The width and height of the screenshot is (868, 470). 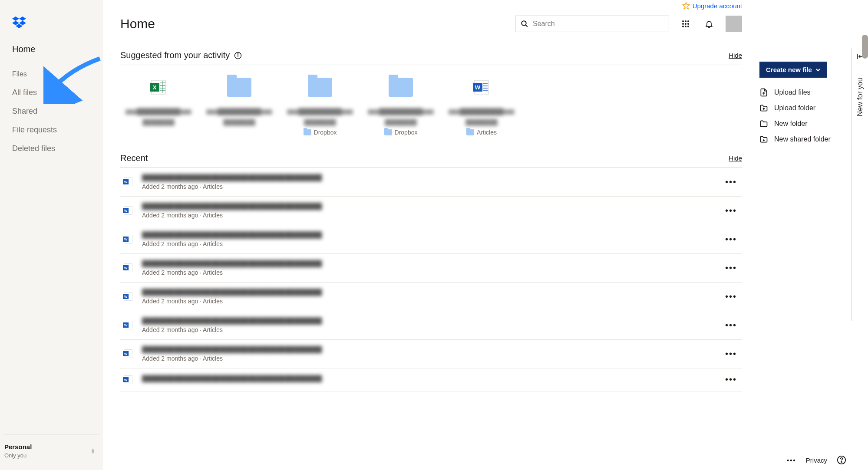 What do you see at coordinates (717, 6) in the screenshot?
I see `upgrade-account-link: Upgrade account` at bounding box center [717, 6].